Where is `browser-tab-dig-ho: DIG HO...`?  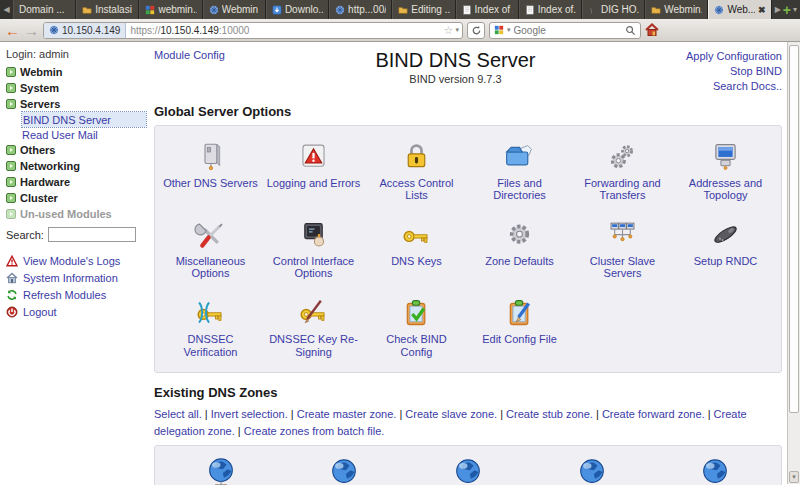 browser-tab-dig-ho: DIG HO... is located at coordinates (614, 10).